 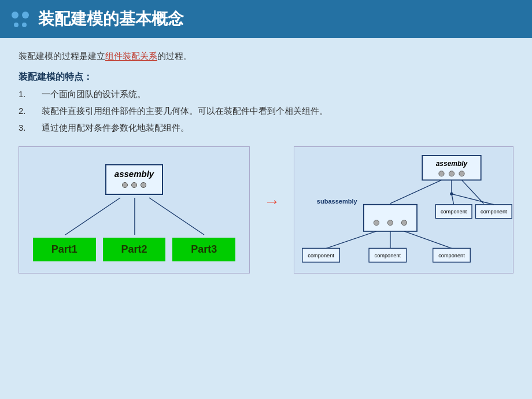 I want to click on intro-text-before: 装配建模的过程是建立, so click(x=62, y=56).